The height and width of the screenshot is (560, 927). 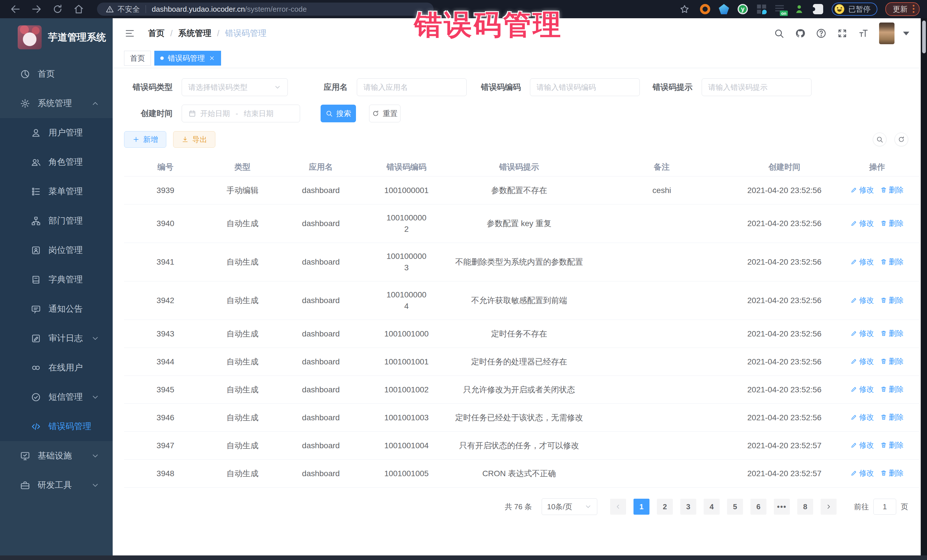 I want to click on breadcrumb-item: 系统管理, so click(x=195, y=33).